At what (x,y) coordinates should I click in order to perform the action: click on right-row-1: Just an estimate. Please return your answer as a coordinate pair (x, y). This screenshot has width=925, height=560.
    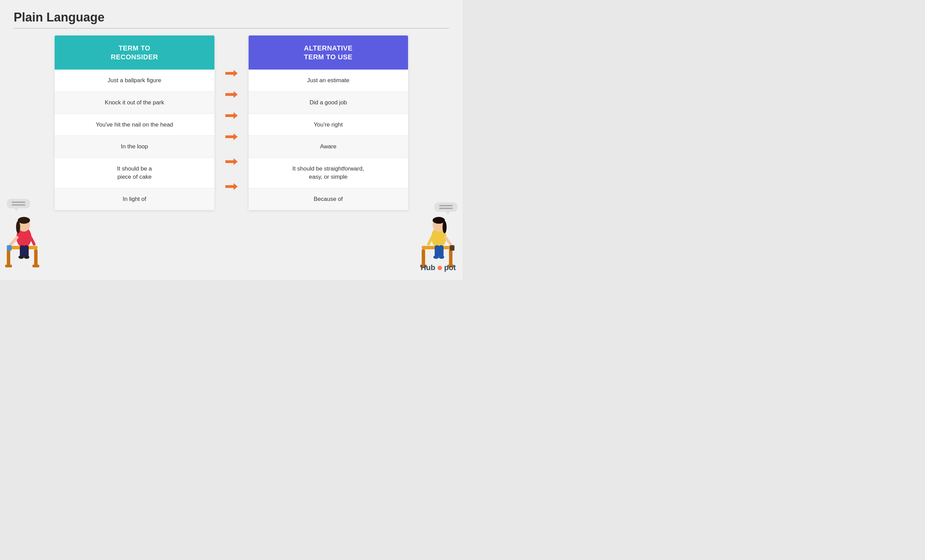
    Looking at the image, I should click on (328, 81).